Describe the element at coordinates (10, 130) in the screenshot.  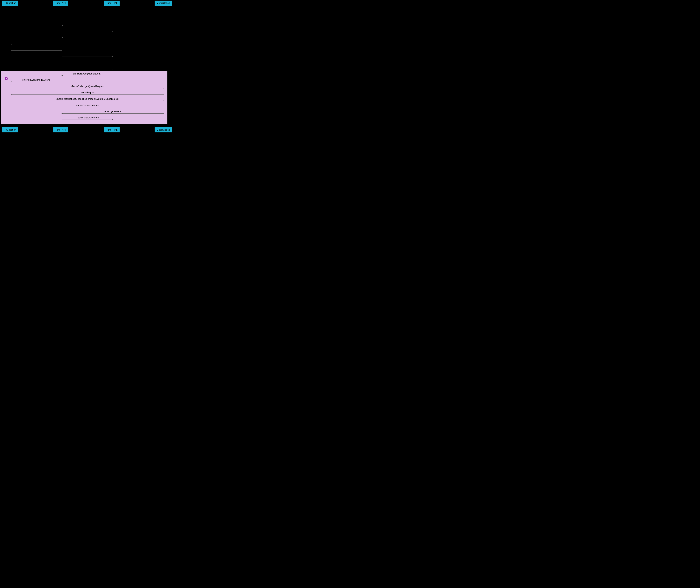
I see `participant-tis-bottom: TIS section` at that location.